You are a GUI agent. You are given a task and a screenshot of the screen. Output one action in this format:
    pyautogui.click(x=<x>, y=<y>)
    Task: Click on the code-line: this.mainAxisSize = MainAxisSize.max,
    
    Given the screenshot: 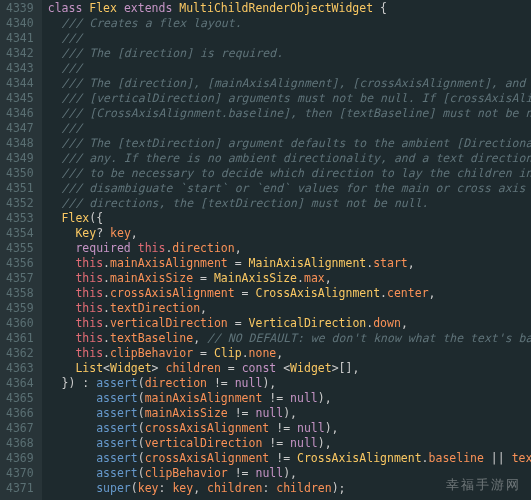 What is the action you would take?
    pyautogui.click(x=290, y=278)
    